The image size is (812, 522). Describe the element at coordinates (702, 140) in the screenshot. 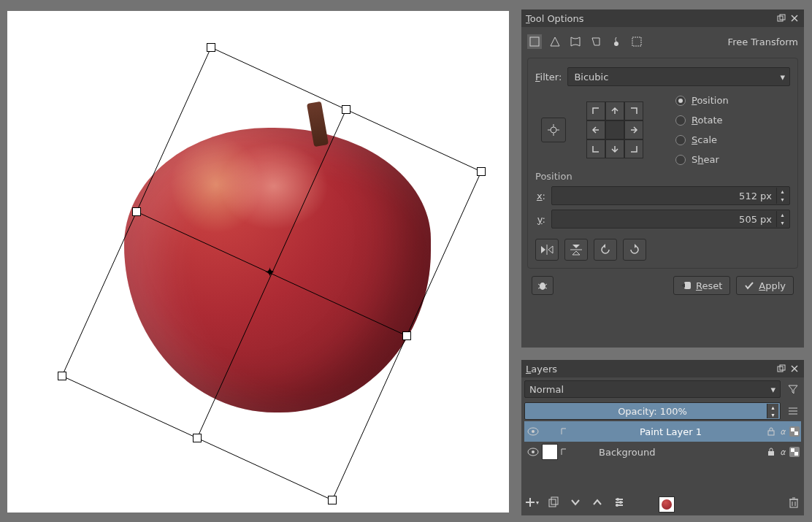

I see `radio-scale: Scale` at that location.